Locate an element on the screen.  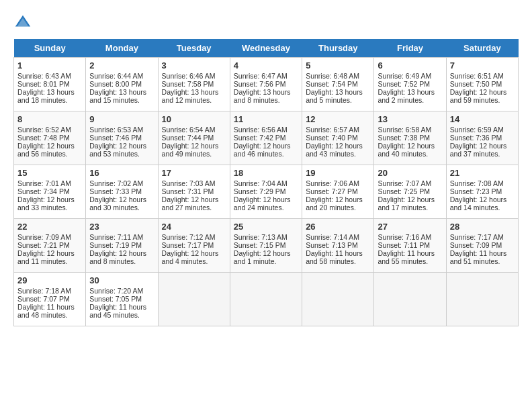
day-number: 27 is located at coordinates (410, 227).